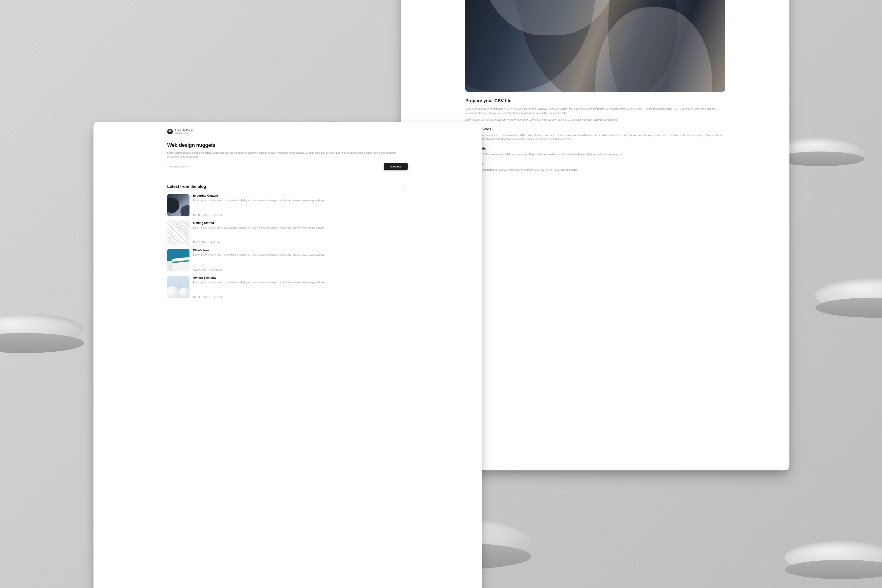  I want to click on article-paragraph: Make sure your file is exported as a "CS…, so click(596, 111).